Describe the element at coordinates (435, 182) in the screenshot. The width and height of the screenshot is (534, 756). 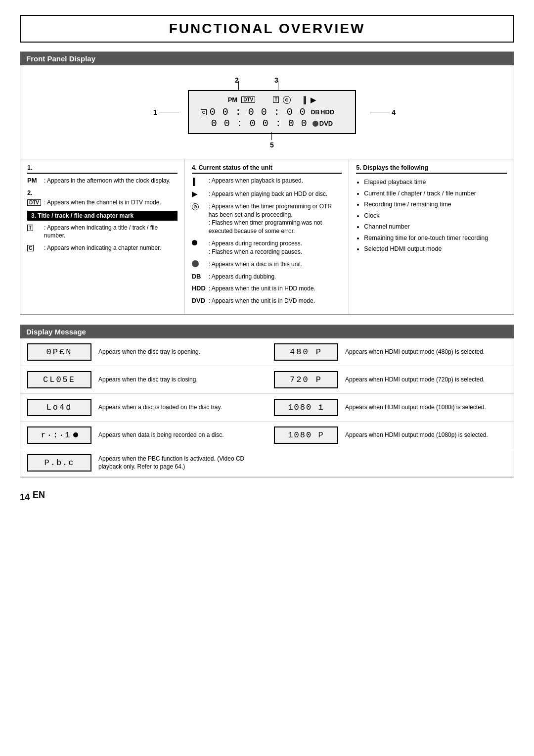
I see `list-item-elapsed: Elapsed playback time` at that location.